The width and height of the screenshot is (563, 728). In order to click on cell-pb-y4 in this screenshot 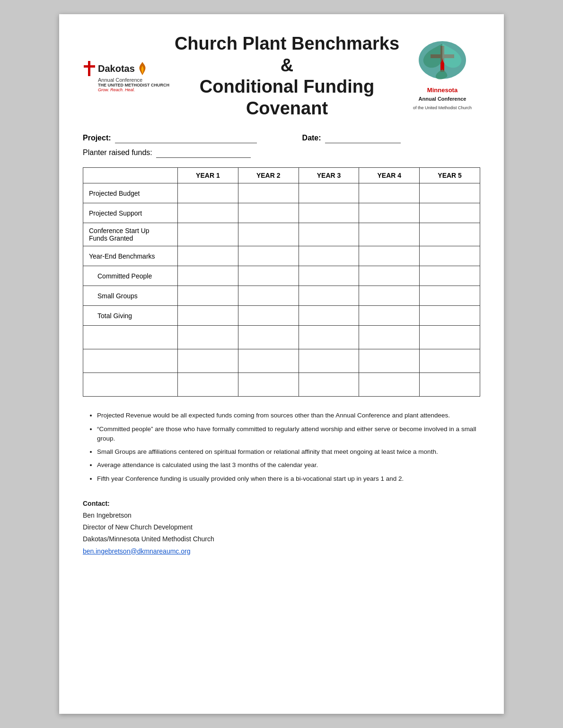, I will do `click(389, 193)`.